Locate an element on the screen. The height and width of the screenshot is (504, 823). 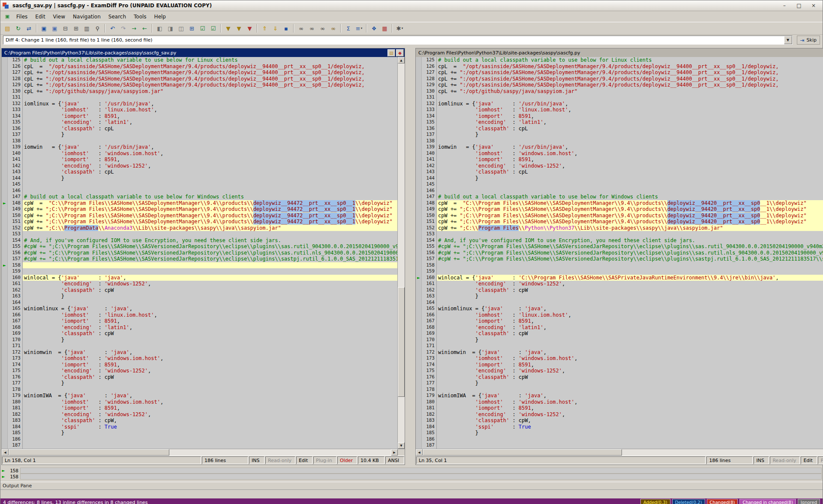
skip-button: ⇥ Skip is located at coordinates (808, 40).